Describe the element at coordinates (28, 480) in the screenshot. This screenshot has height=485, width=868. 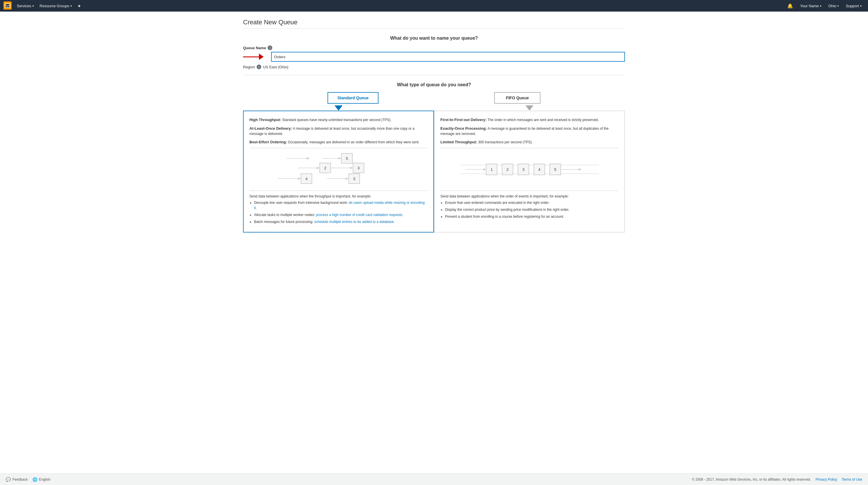
I see `footer-left: 💬 Feedback 🌐 English` at that location.